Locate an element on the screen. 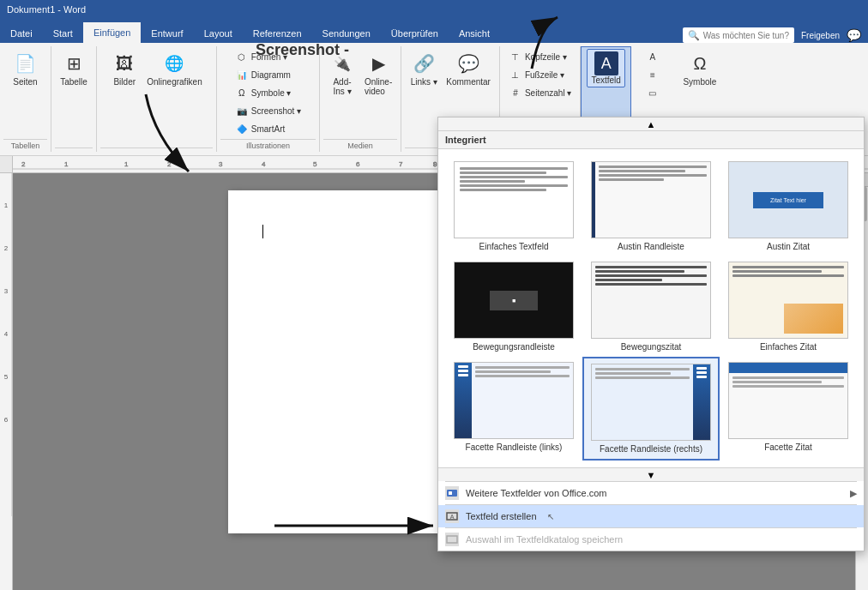  ruler-corner is located at coordinates (7, 165).